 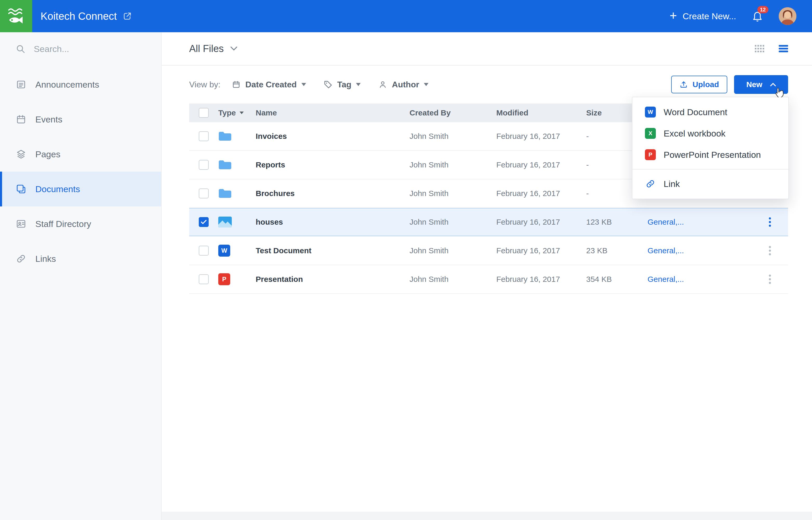 What do you see at coordinates (21, 224) in the screenshot?
I see `id-card-icon` at bounding box center [21, 224].